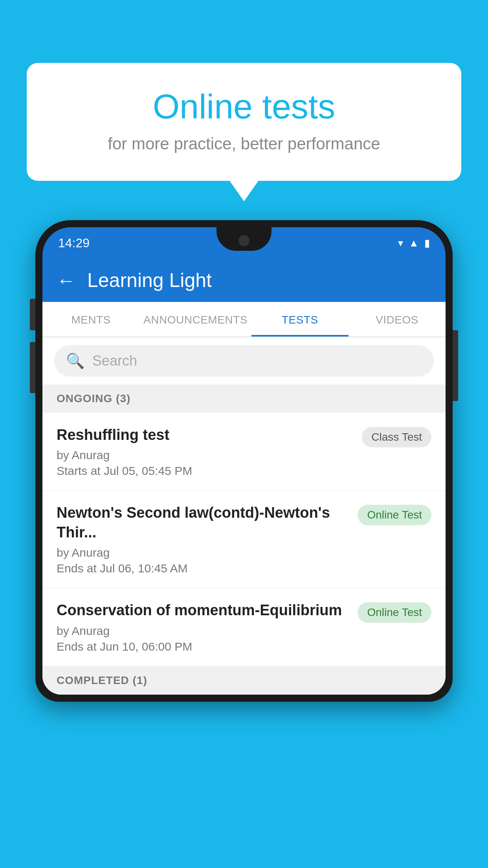 The image size is (488, 868). What do you see at coordinates (205, 471) in the screenshot?
I see `test-date-1: Starts at Jul 05, 05:45 PM` at bounding box center [205, 471].